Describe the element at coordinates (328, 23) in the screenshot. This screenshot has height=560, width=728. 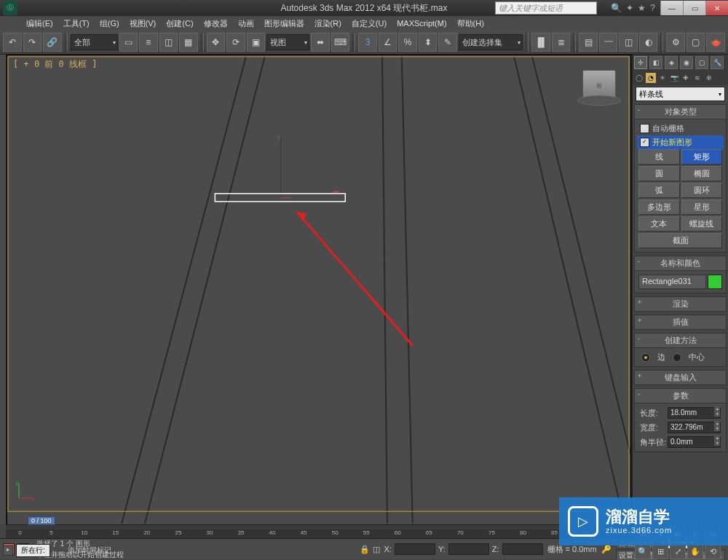
I see `menu-rendering: 渲染(R)` at that location.